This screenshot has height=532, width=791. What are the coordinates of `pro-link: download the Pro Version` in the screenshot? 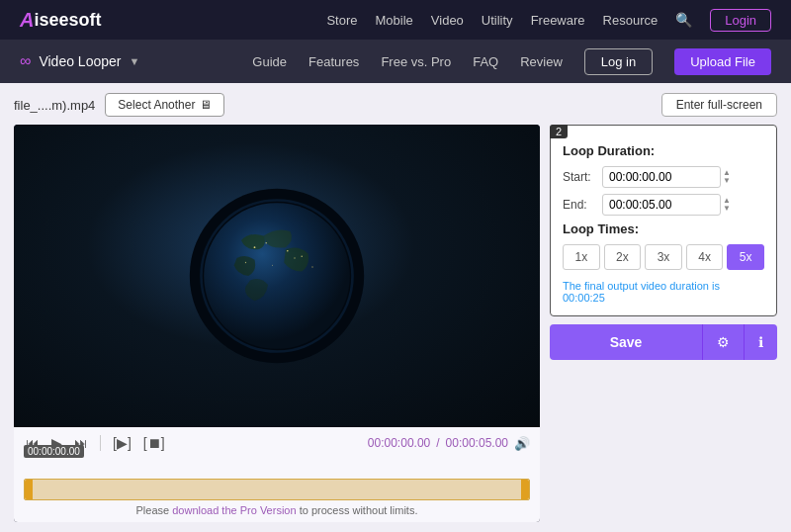 It's located at (233, 510).